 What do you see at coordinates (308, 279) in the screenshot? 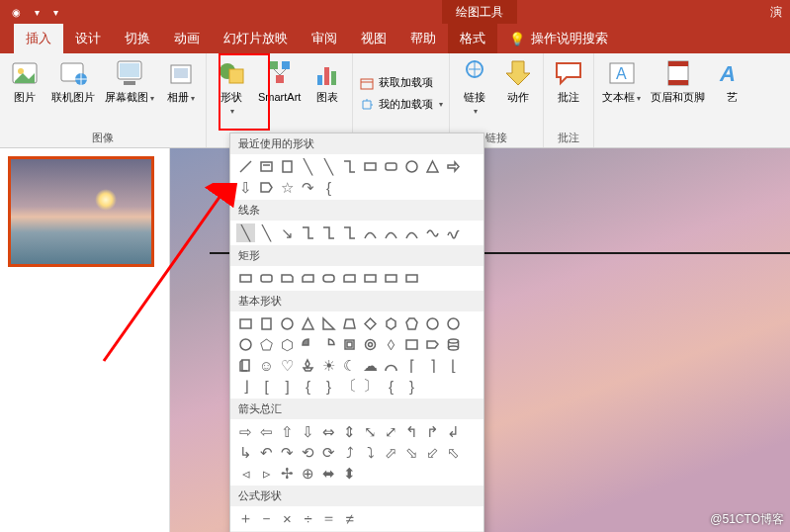
I see `shape-rect4` at bounding box center [308, 279].